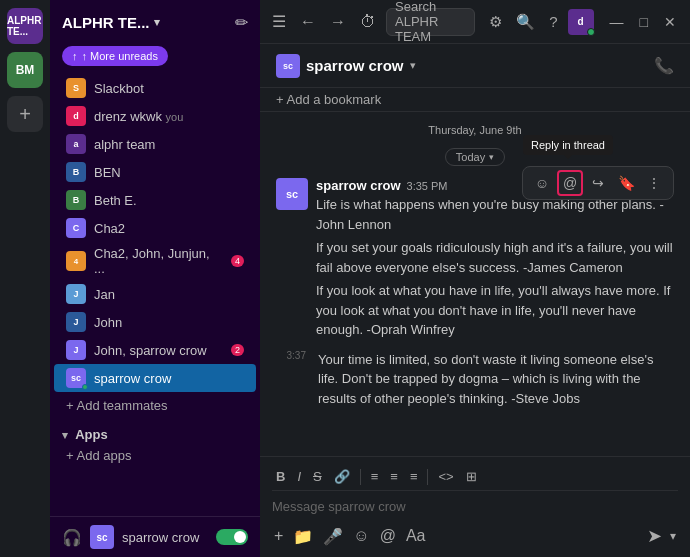 The width and height of the screenshot is (690, 557). I want to click on files-button: 📁, so click(303, 536).